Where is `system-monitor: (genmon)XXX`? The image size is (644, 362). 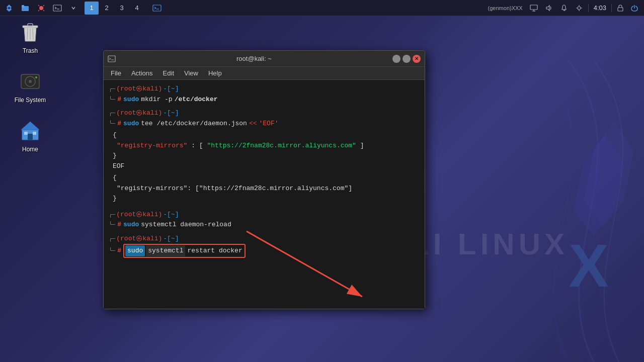 system-monitor: (genmon)XXX is located at coordinates (505, 8).